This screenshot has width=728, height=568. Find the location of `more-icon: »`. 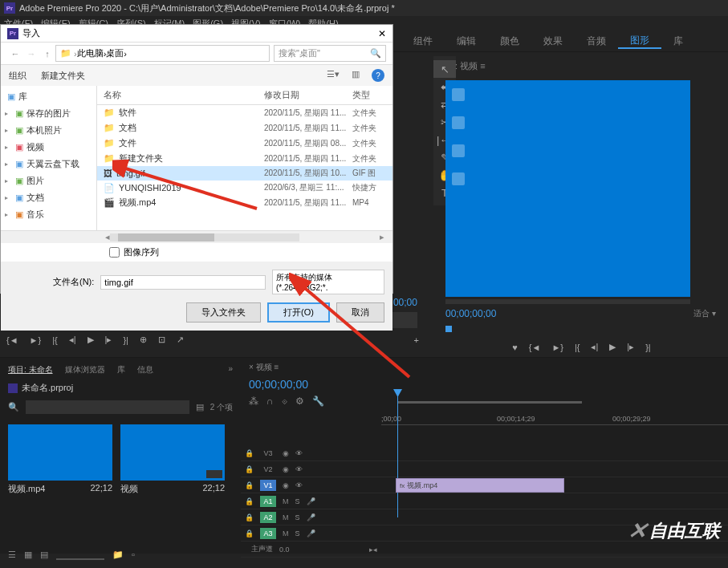

more-icon: » is located at coordinates (230, 370).